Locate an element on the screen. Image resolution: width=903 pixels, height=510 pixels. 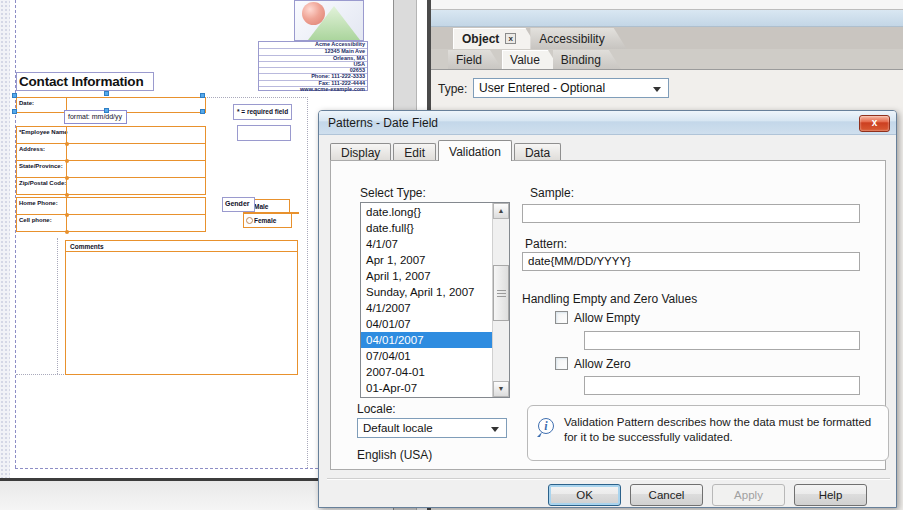
company-address-block: Acme Accessibility 12345 Main Ave Orlean… is located at coordinates (313, 66).